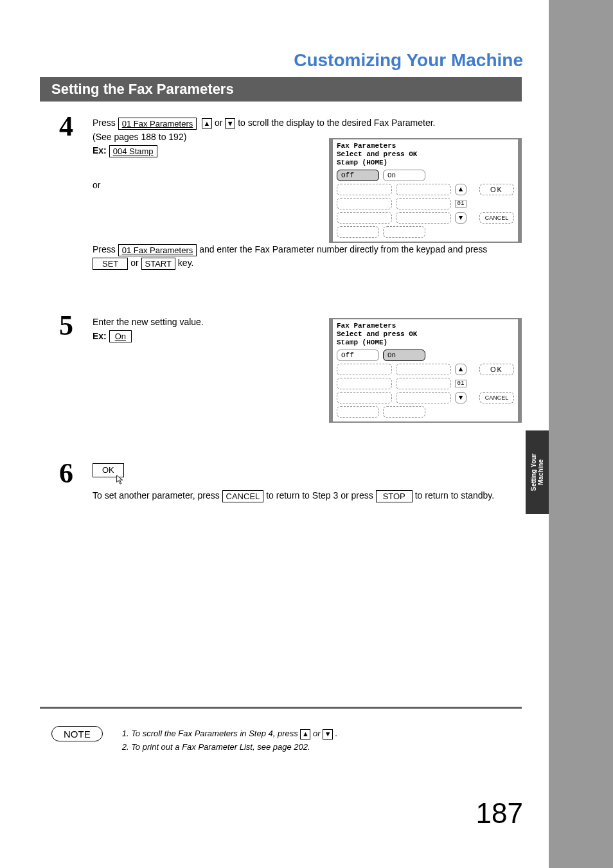  Describe the element at coordinates (337, 123) in the screenshot. I see `text: to scroll the display to the desired Fax…` at that location.